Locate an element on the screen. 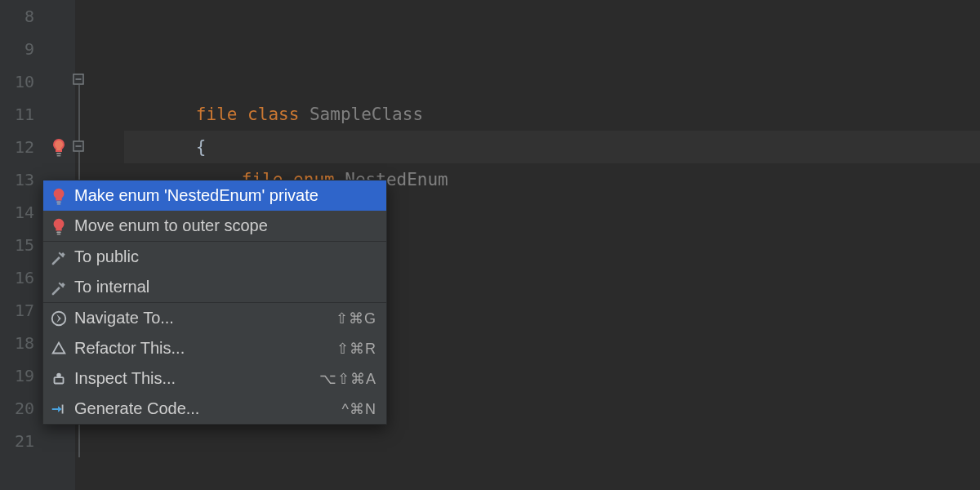 The height and width of the screenshot is (490, 980). generate-code-icon is located at coordinates (59, 409).